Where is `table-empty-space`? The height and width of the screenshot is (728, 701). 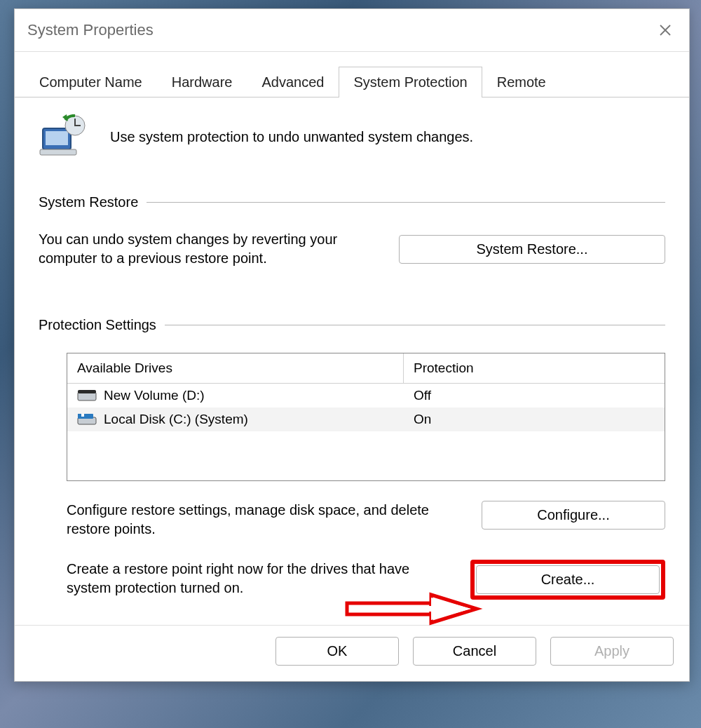 table-empty-space is located at coordinates (366, 456).